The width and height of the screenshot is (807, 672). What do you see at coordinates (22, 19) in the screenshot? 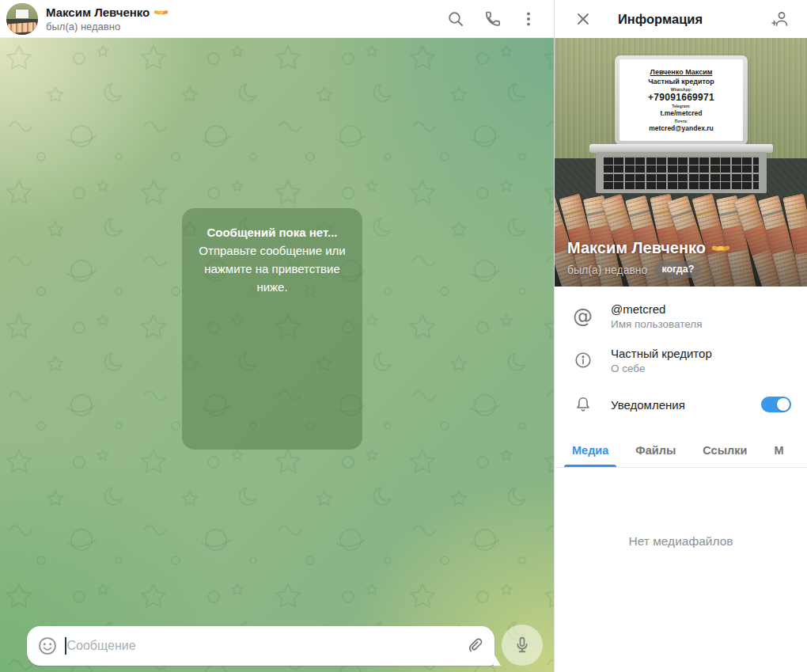
I see `chat-avatar` at bounding box center [22, 19].